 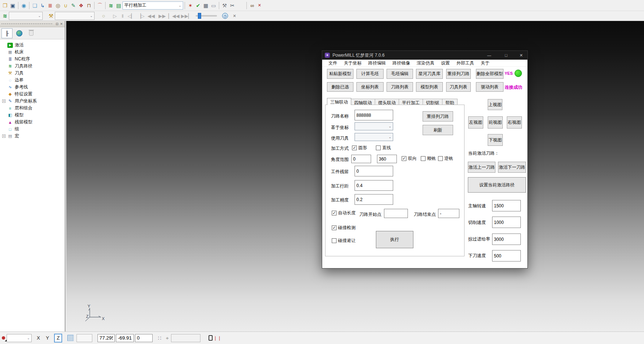 I want to click on minimize-button: —, so click(x=489, y=55).